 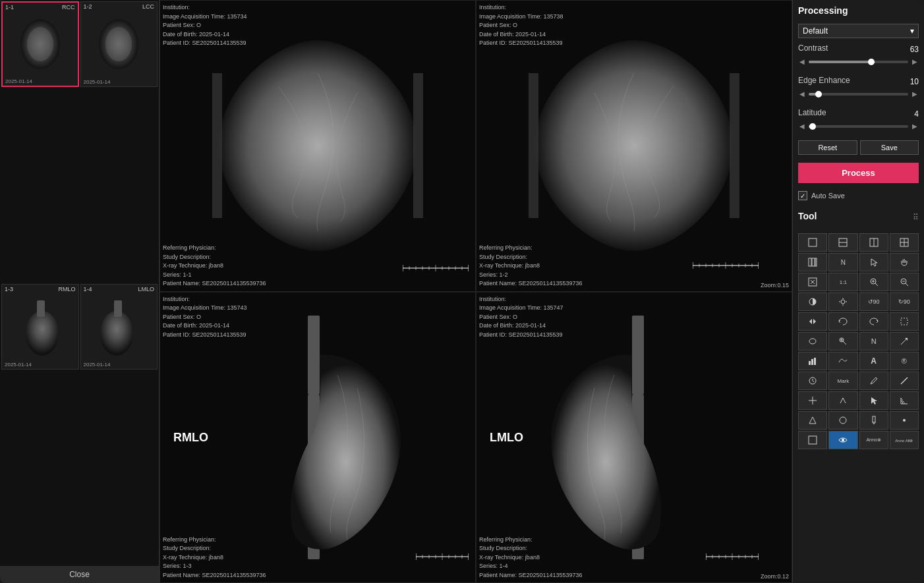 What do you see at coordinates (813, 401) in the screenshot?
I see `tool-crosshair` at bounding box center [813, 401].